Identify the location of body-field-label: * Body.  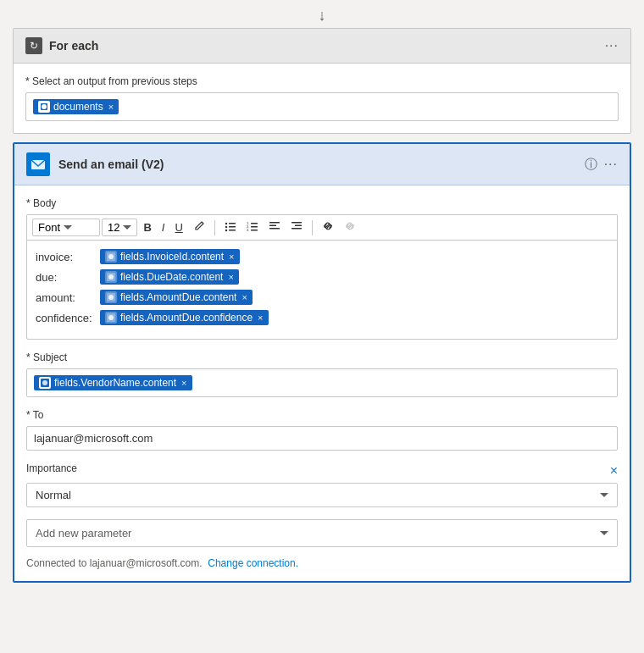
(322, 203).